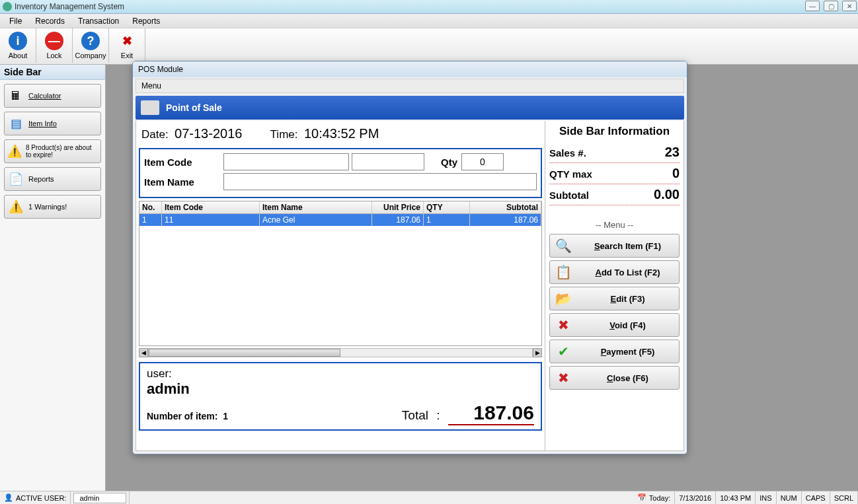 This screenshot has height=504, width=858. I want to click on sidebar: Side Bar 🖩 Calculator ▤ Item Info ⚠️ 8 P…, so click(53, 277).